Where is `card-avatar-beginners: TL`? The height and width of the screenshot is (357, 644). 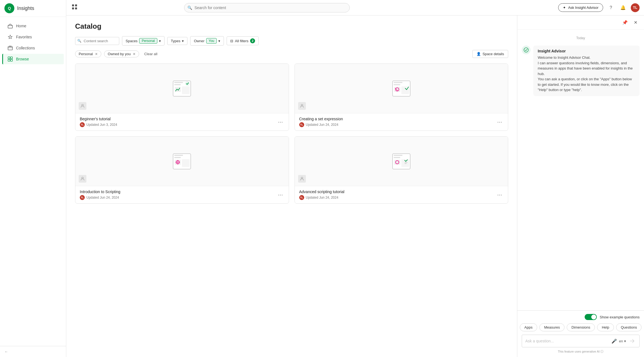 card-avatar-beginners: TL is located at coordinates (82, 125).